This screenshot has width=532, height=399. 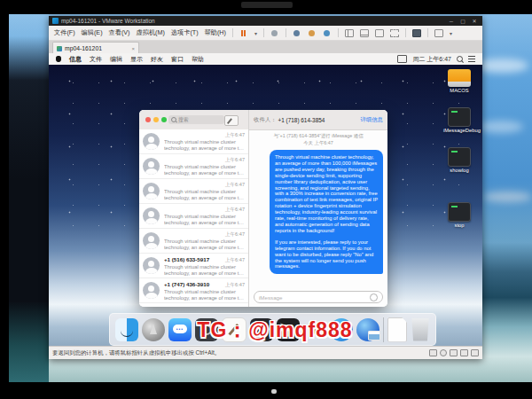 I want to click on revert-snapshot-icon, so click(x=312, y=33).